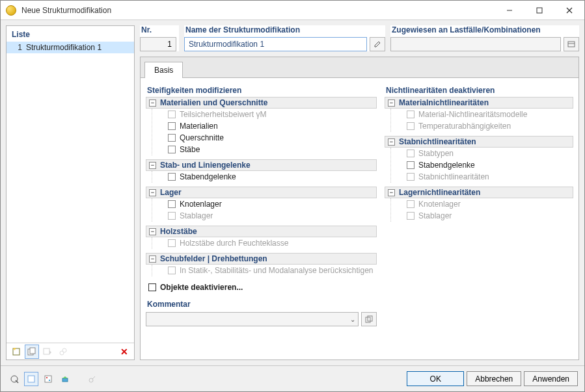  Describe the element at coordinates (16, 47) in the screenshot. I see `liste-item-index: 1` at that location.